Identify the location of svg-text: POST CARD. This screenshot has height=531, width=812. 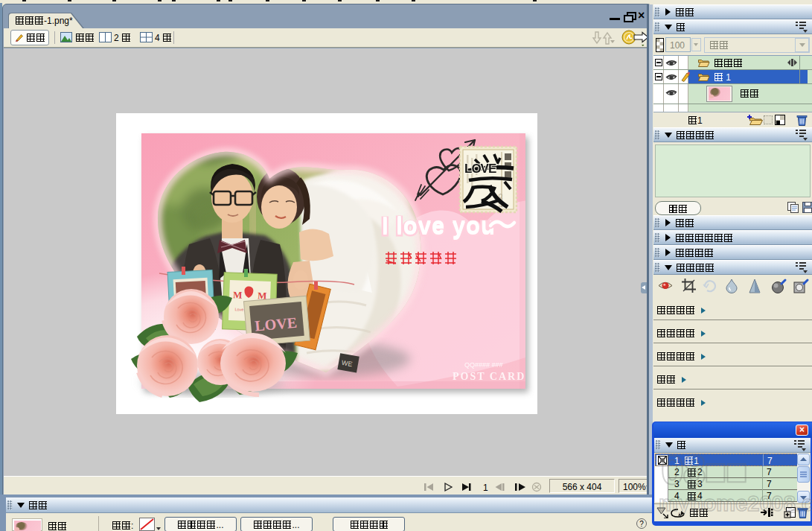
(489, 377).